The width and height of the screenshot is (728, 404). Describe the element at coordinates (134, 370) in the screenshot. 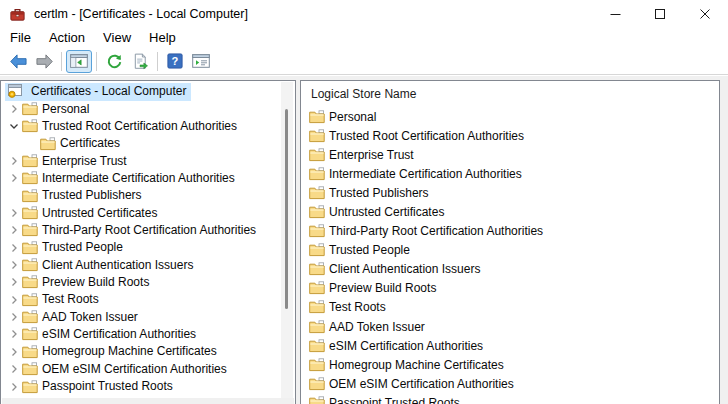

I see `tree-item-label: OEM eSIM Certification Authorities` at that location.